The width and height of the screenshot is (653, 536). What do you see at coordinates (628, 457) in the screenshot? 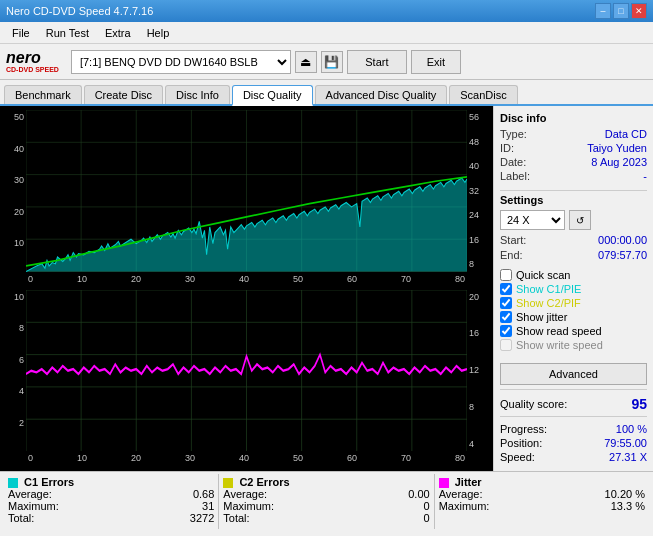
I see `speed-value: 27.31 X` at bounding box center [628, 457].